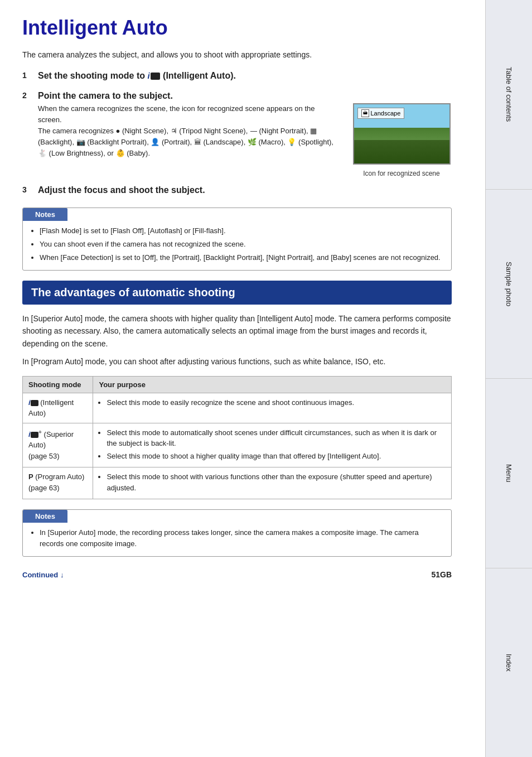 This screenshot has height=757, width=532. I want to click on notes-box-1: Notes [Flash Mode] is set to [Flash Off]…, so click(237, 239).